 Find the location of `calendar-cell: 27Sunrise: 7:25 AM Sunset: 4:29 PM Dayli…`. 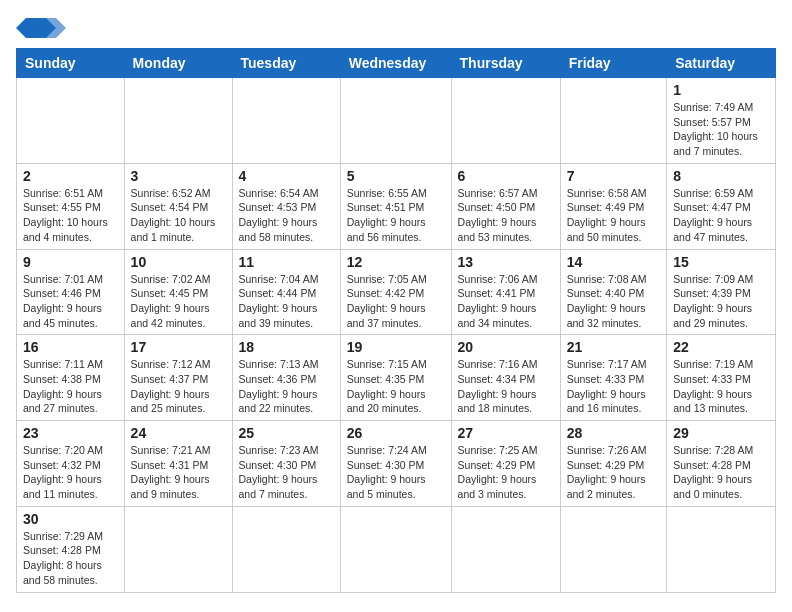

calendar-cell: 27Sunrise: 7:25 AM Sunset: 4:29 PM Dayli… is located at coordinates (506, 464).